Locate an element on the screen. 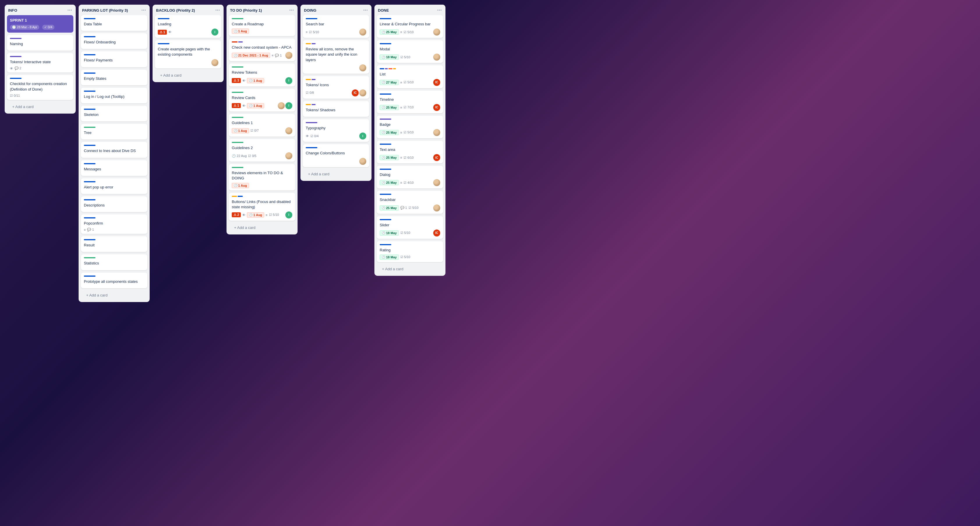 This screenshot has height=526, width=980. column-body: Create a Roadmap🕐 1 AugCheck new contras… is located at coordinates (262, 125).